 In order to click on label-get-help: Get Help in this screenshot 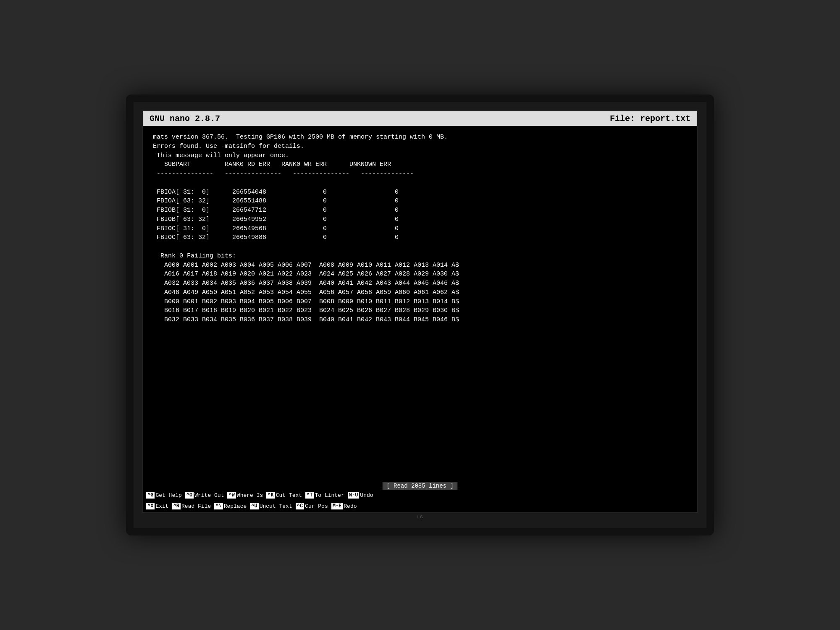, I will do `click(168, 496)`.